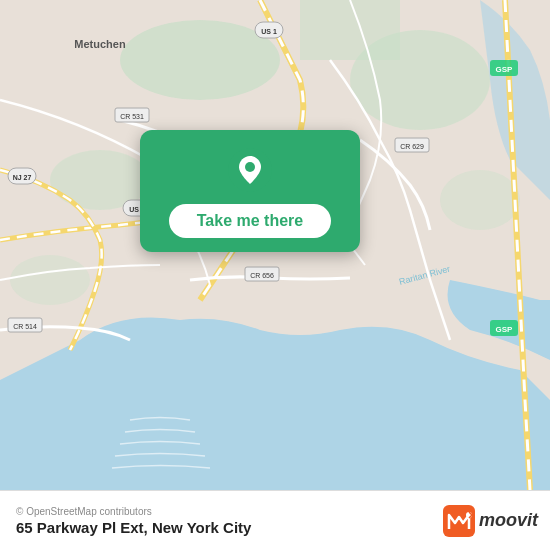 Image resolution: width=550 pixels, height=550 pixels. I want to click on location-pin-icon, so click(250, 170).